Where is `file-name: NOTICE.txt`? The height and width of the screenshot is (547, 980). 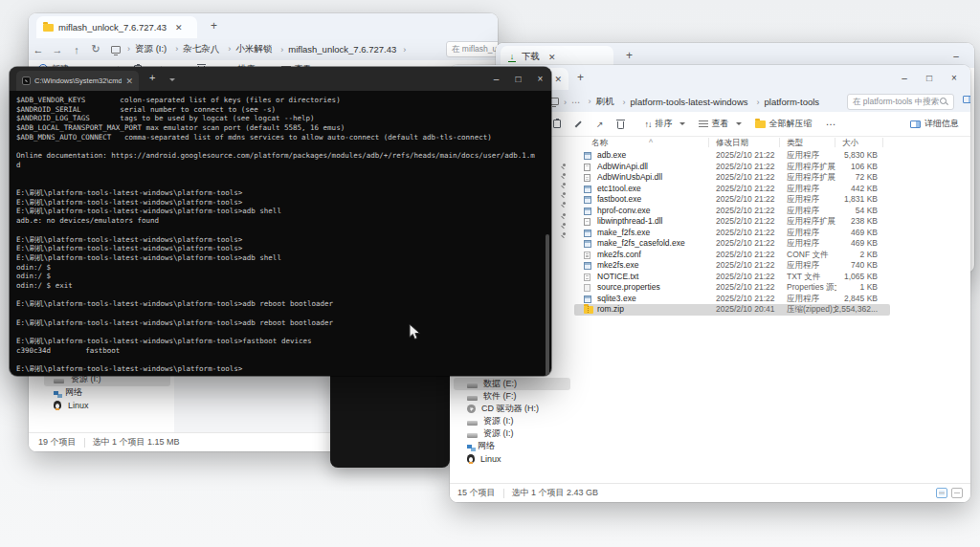
file-name: NOTICE.txt is located at coordinates (654, 277).